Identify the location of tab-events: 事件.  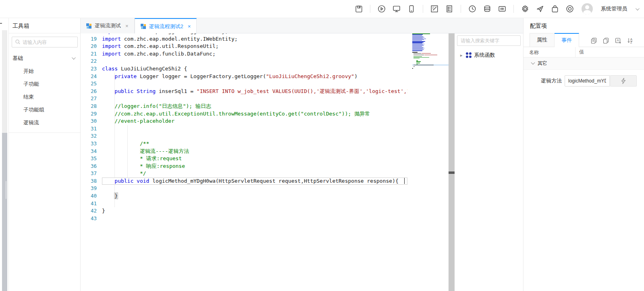
(567, 40).